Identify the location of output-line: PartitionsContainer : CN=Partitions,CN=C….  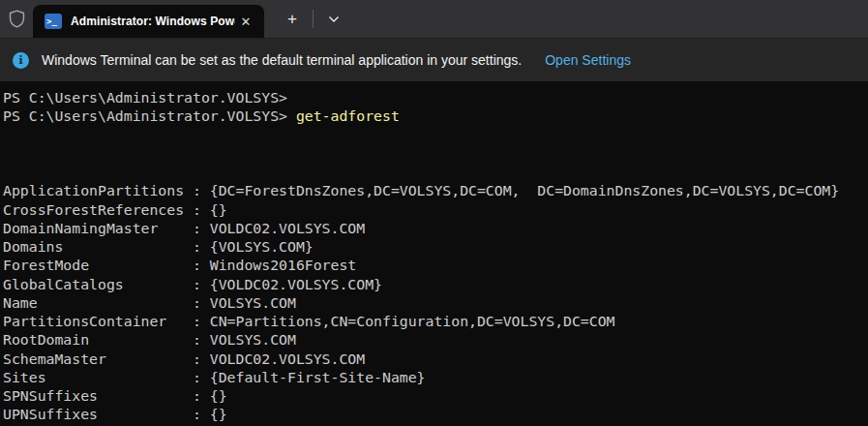
(435, 321).